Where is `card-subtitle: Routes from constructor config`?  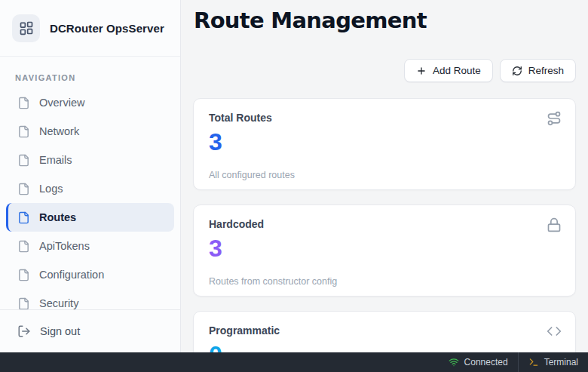 card-subtitle: Routes from constructor config is located at coordinates (384, 281).